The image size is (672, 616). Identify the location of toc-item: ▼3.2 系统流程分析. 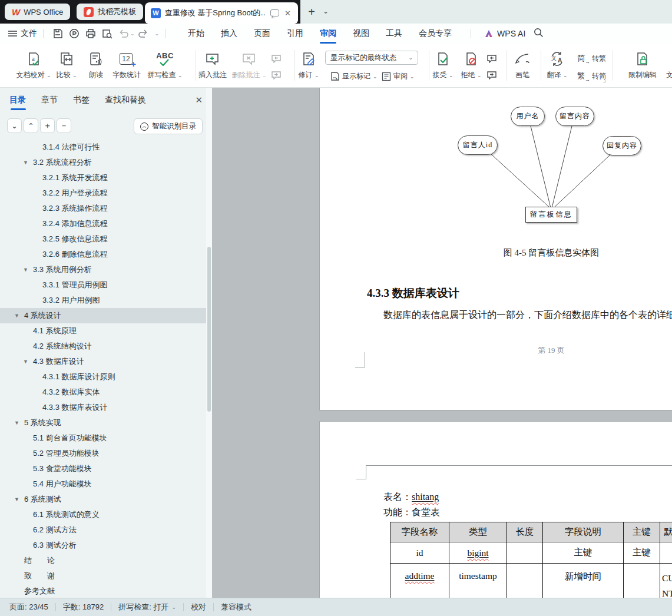
(103, 163).